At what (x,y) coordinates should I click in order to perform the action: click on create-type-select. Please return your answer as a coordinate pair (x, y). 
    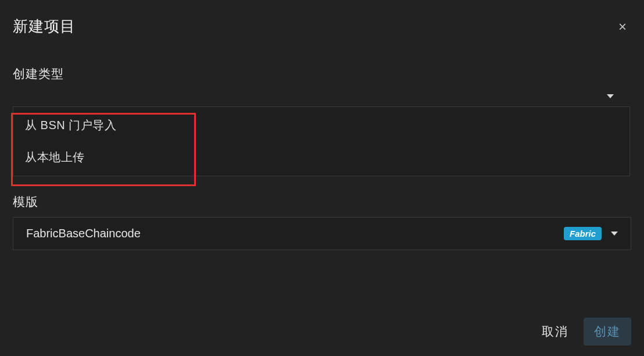
    Looking at the image, I should click on (322, 96).